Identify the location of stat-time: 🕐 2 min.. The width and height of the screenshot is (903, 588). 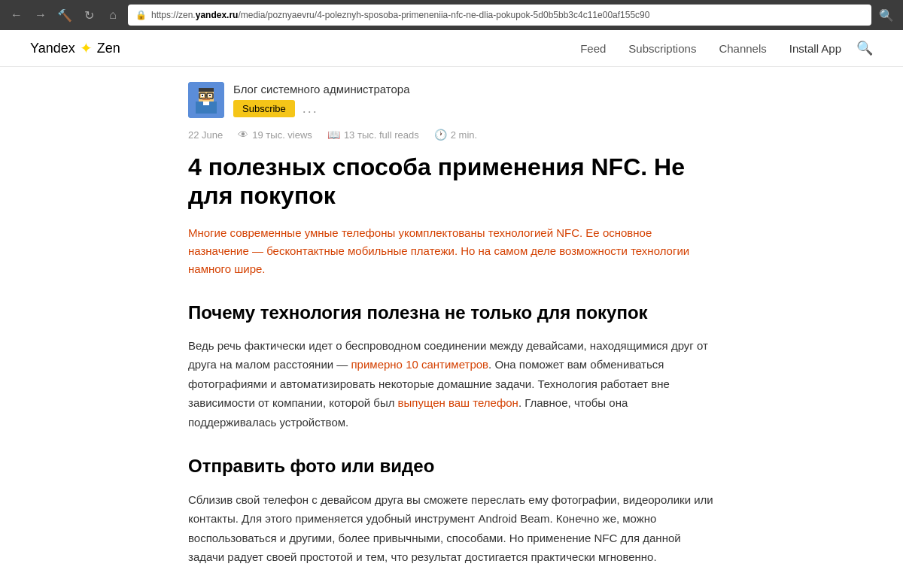
(456, 135).